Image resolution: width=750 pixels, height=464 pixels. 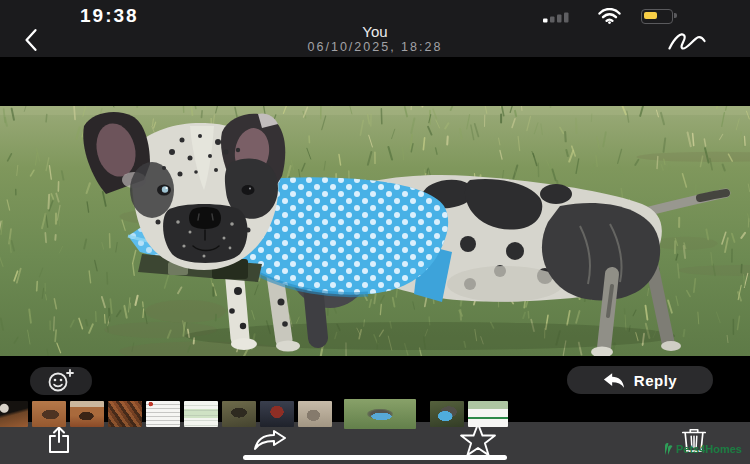 I want to click on wifi-icon, so click(x=610, y=16).